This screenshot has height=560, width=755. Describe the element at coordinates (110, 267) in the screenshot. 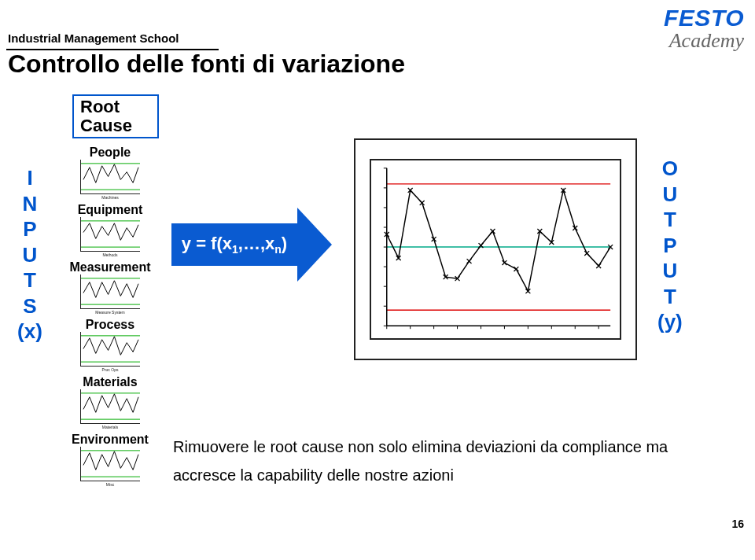

I see `category-label: Measurement` at that location.